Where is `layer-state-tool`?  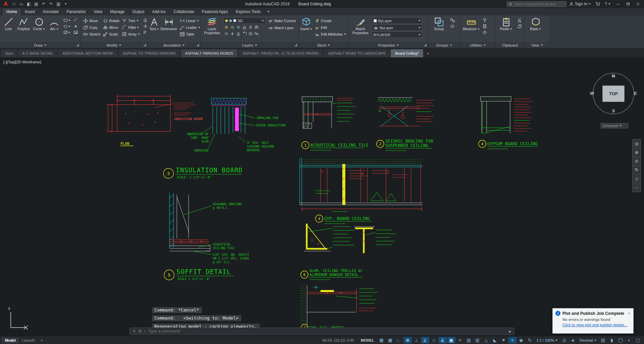 layer-state-tool is located at coordinates (250, 34).